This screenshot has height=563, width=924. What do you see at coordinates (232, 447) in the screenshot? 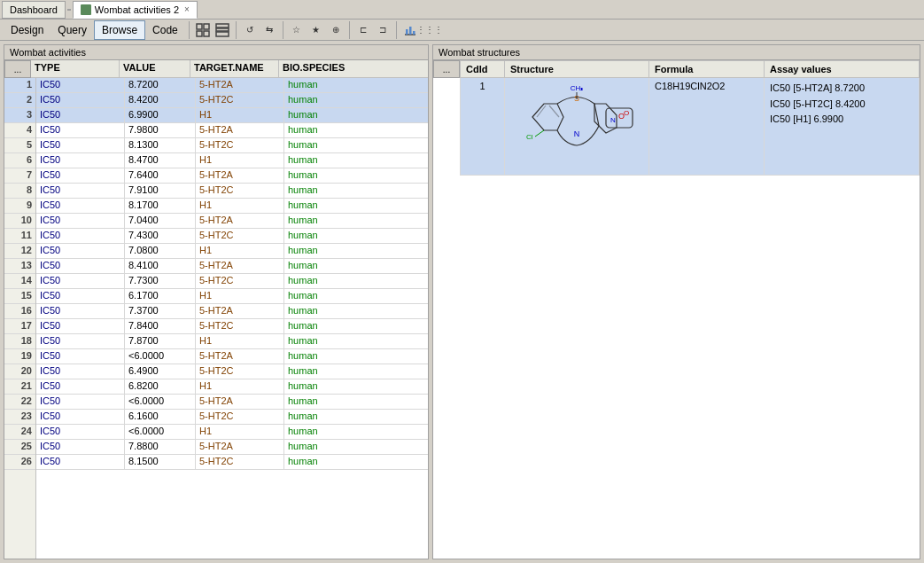
I see `table-row: IC507.88005-HT2Ahuman` at bounding box center [232, 447].